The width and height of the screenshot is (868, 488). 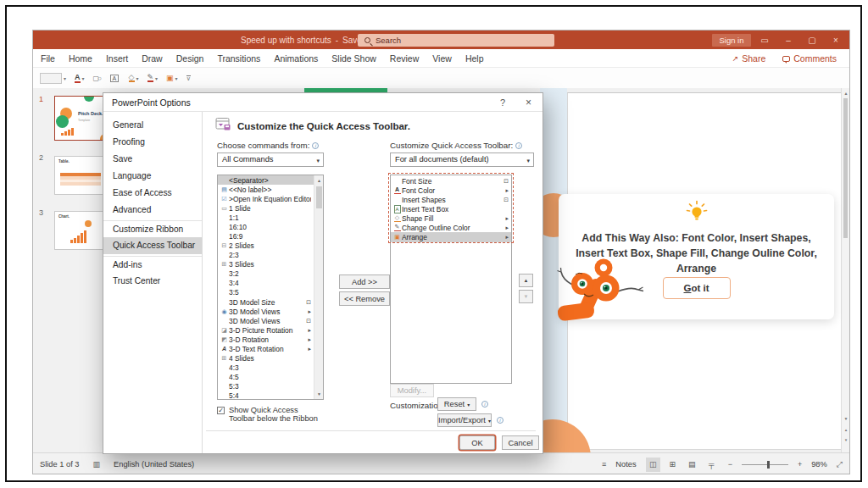 I want to click on command-row: 16:9, so click(x=266, y=236).